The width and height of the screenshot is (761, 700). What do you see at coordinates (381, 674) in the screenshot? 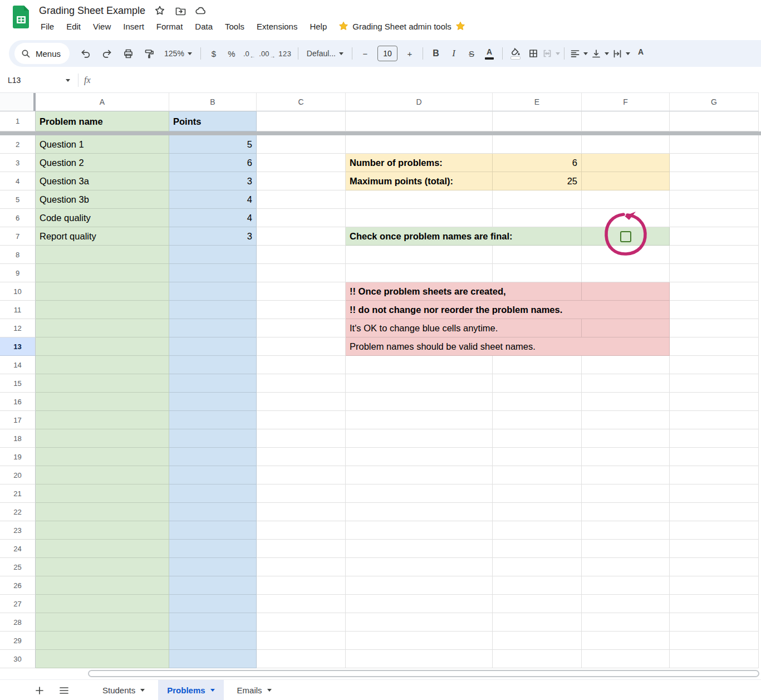
I see `horizontal-scrollbar` at bounding box center [381, 674].